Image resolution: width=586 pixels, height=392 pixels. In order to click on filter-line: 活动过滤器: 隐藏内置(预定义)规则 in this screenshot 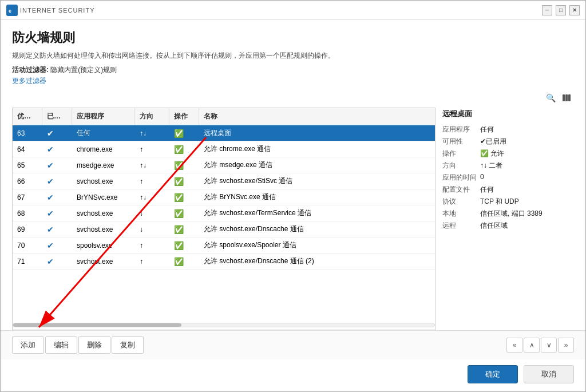, I will do `click(293, 70)`.